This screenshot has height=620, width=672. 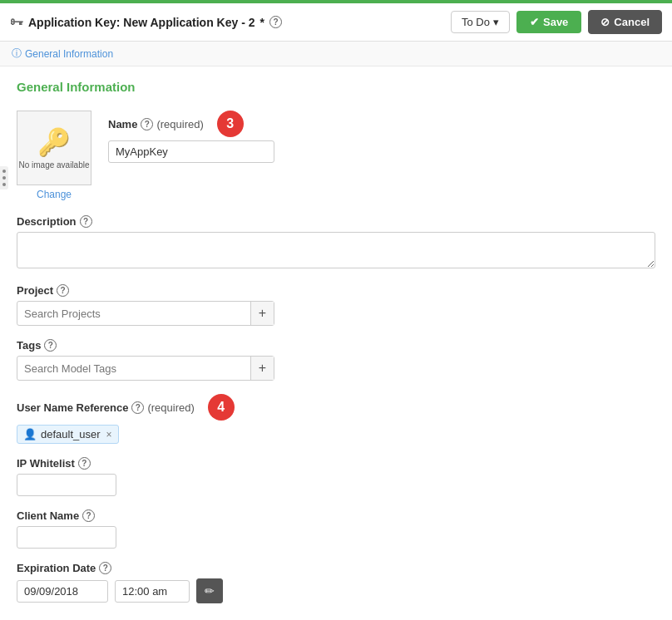 What do you see at coordinates (180, 125) in the screenshot?
I see `name-required: (required)` at bounding box center [180, 125].